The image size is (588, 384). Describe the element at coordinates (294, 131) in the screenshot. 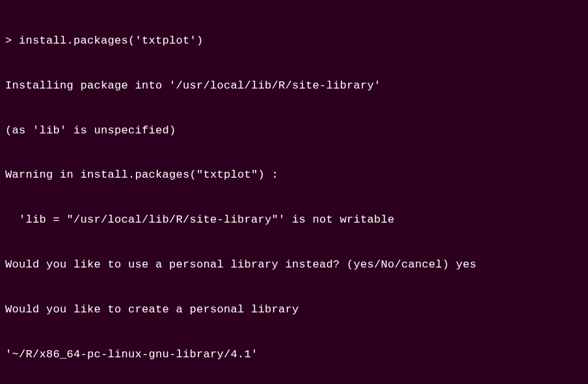

I see `terminal-line: (as 'lib' is unspecified)` at that location.